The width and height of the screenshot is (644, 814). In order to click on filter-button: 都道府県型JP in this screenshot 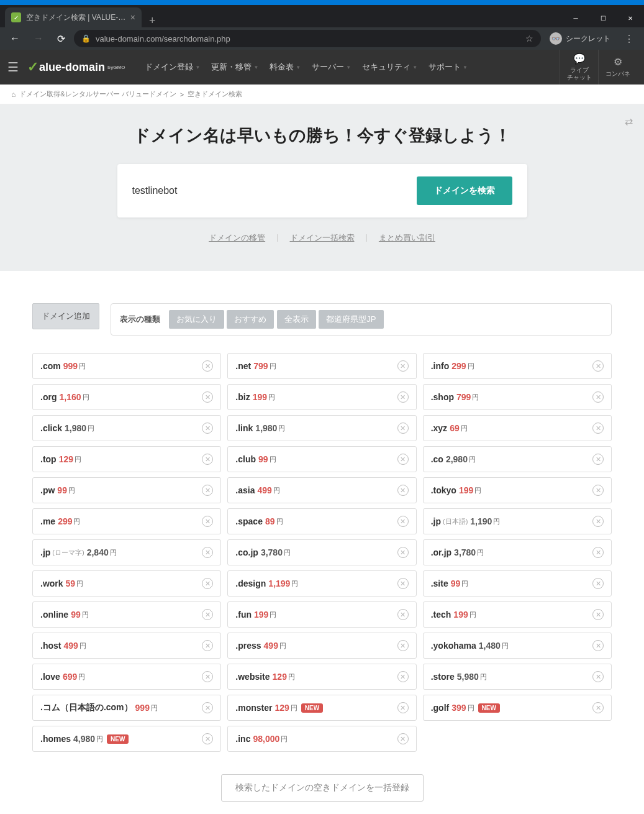, I will do `click(351, 319)`.